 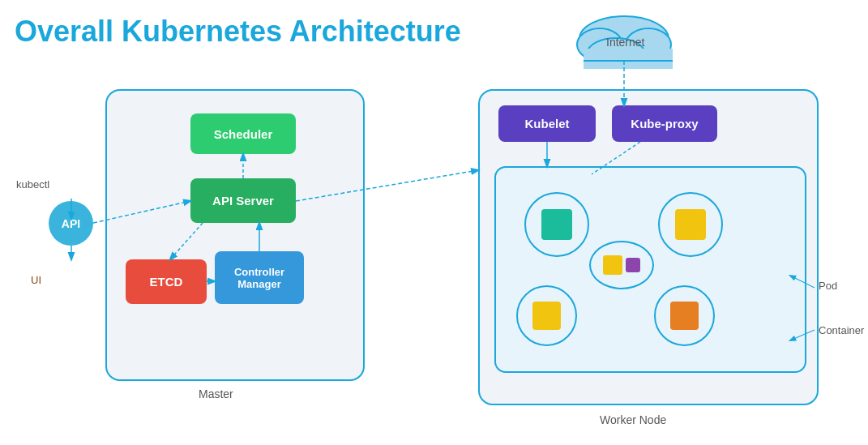 I want to click on api-circle: API, so click(x=71, y=224).